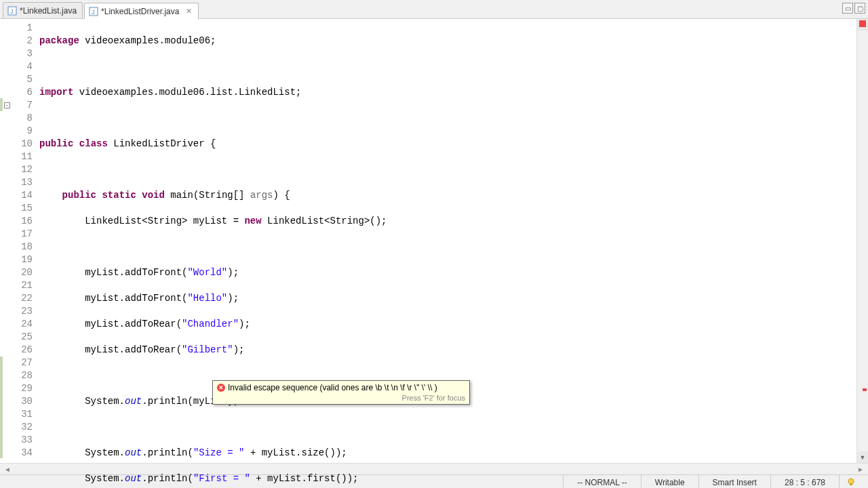 This screenshot has width=868, height=488. Describe the element at coordinates (863, 241) in the screenshot. I see `vertical-scrollbar: ▲ ▼` at that location.